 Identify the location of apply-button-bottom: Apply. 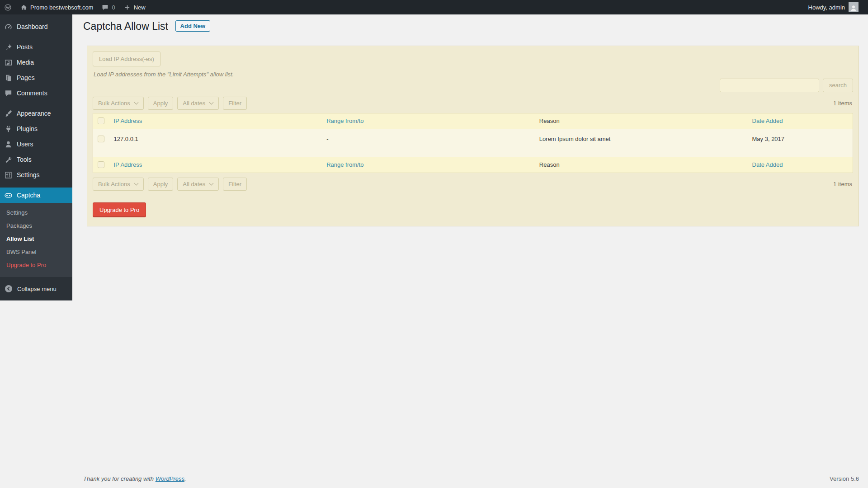
(161, 184).